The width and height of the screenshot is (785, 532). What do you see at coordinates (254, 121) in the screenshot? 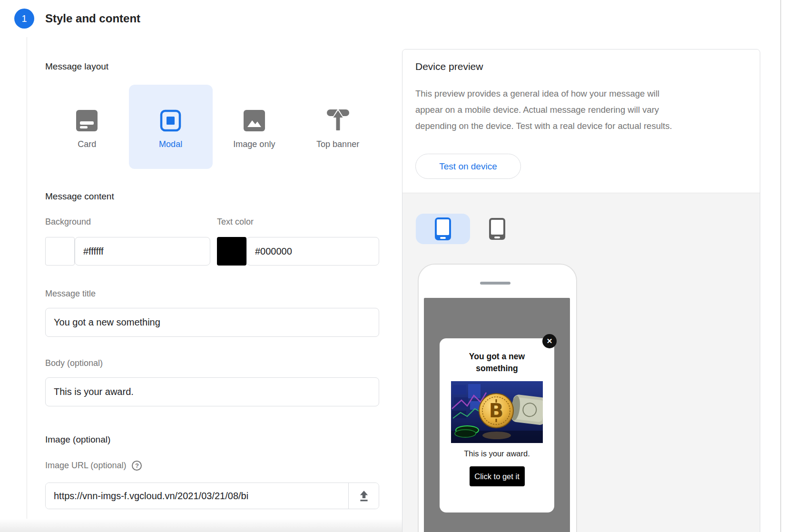
I see `image-only-layout-icon` at bounding box center [254, 121].